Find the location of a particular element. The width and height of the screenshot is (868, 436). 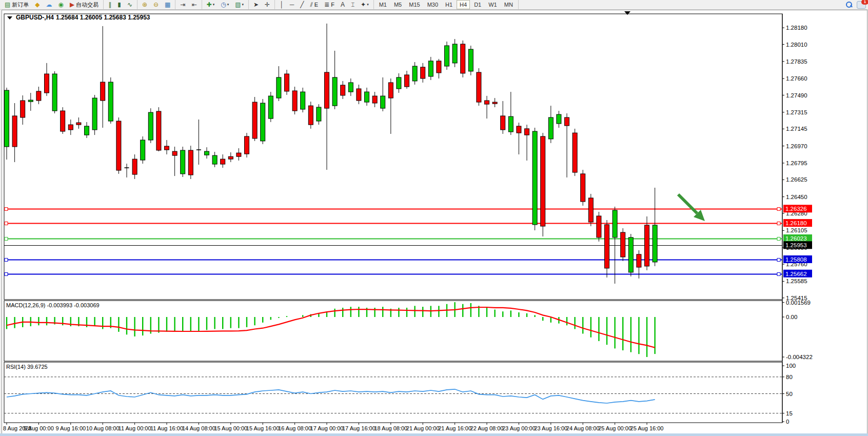

rsi-tick-label: 0 is located at coordinates (787, 422).